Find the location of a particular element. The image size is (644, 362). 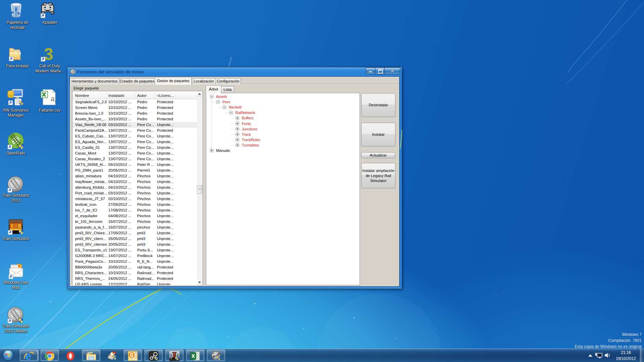

svg-text: Fonts is located at coordinates (247, 124).